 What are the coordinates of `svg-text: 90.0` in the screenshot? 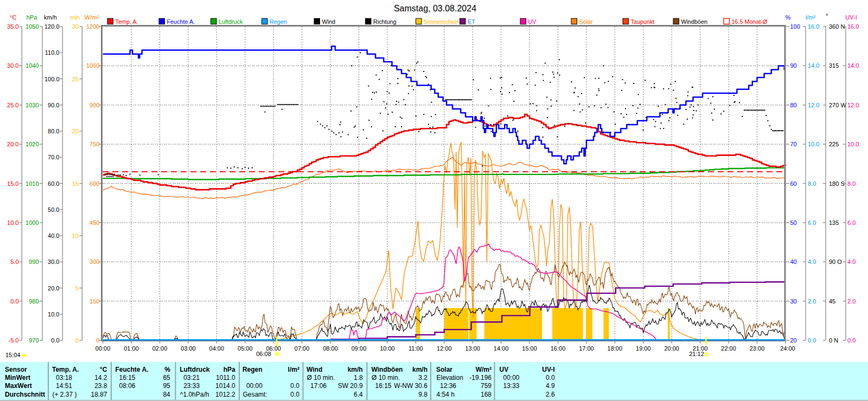 It's located at (53, 105).